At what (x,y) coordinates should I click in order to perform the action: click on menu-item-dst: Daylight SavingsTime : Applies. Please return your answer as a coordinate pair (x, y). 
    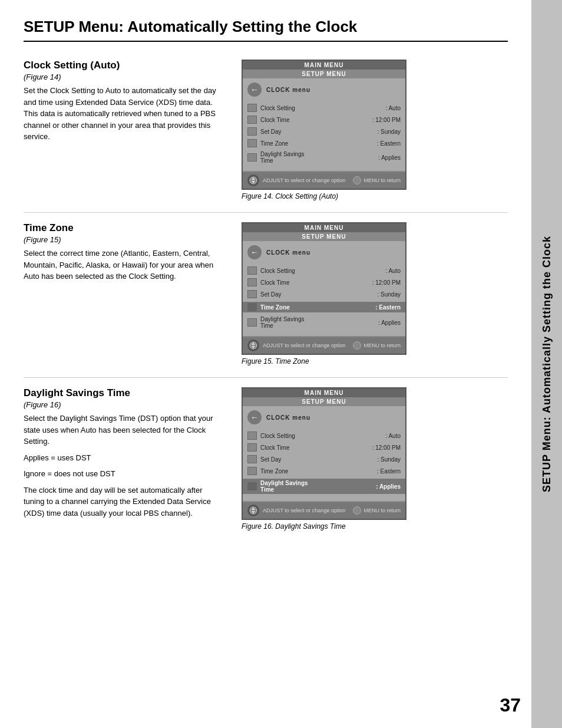
    Looking at the image, I should click on (324, 157).